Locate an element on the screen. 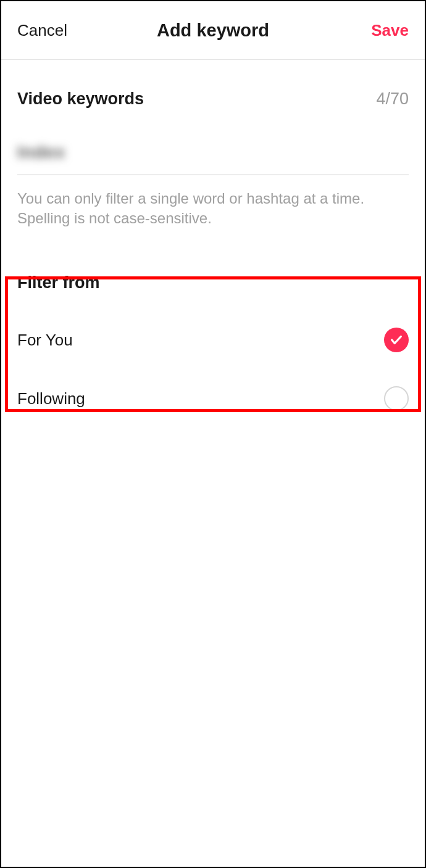 The width and height of the screenshot is (426, 868). cancel-button: Cancel is located at coordinates (48, 31).